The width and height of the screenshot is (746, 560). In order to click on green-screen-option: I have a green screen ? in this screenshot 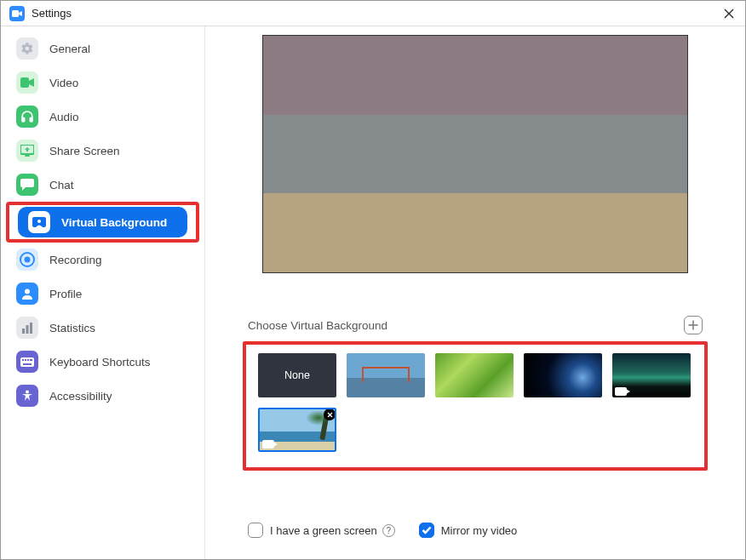, I will do `click(322, 530)`.